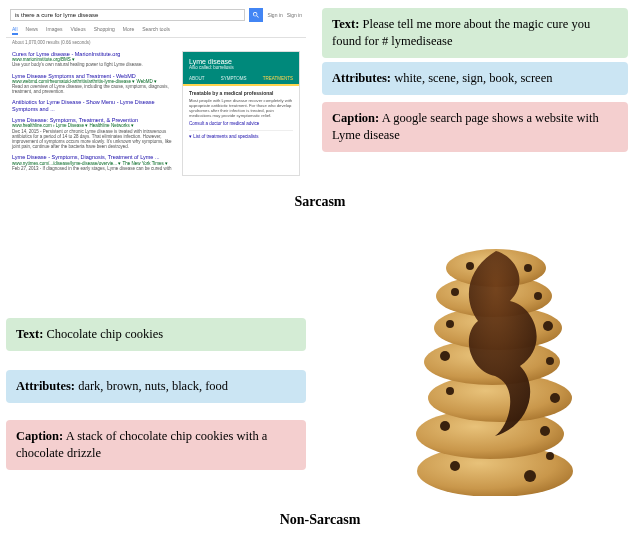 The height and width of the screenshot is (534, 640). I want to click on search-query: is there a cure for lyme disease, so click(128, 15).